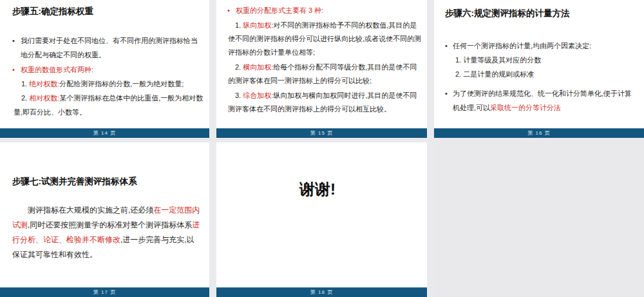 This screenshot has width=644, height=297. What do you see at coordinates (44, 98) in the screenshot?
I see `item-term: 相对权数:` at bounding box center [44, 98].